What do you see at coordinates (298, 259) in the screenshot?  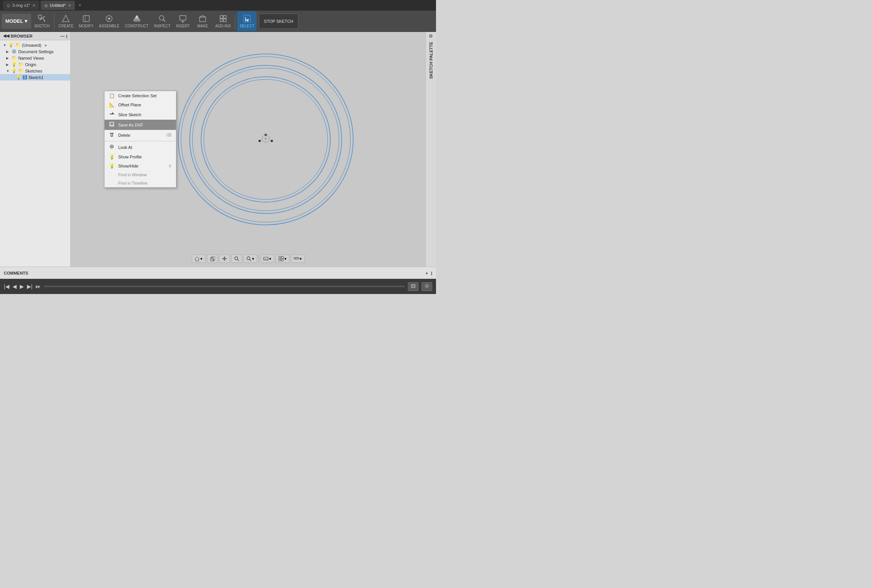 I see `view-more-button: ▾` at bounding box center [298, 259].